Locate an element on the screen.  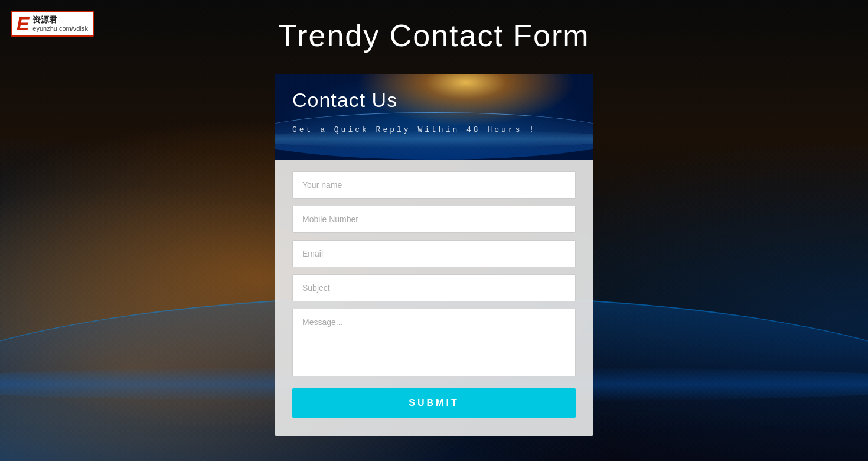
banner-title: Contact Us is located at coordinates (434, 100).